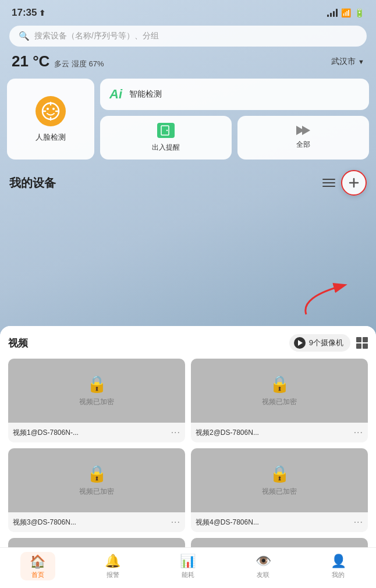  I want to click on video-thumb-2: 🔒 视频已加密, so click(279, 391).